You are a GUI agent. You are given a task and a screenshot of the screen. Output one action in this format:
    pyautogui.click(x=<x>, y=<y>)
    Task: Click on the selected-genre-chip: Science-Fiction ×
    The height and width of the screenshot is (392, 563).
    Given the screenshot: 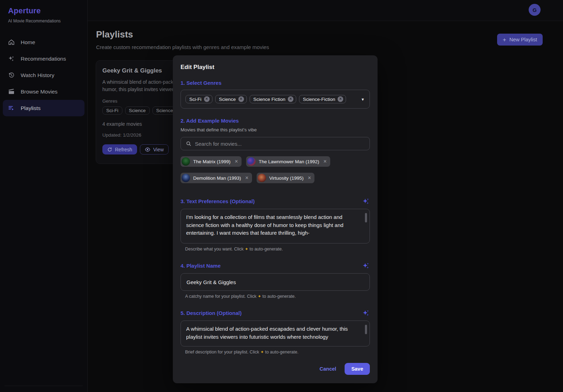 What is the action you would take?
    pyautogui.click(x=323, y=99)
    